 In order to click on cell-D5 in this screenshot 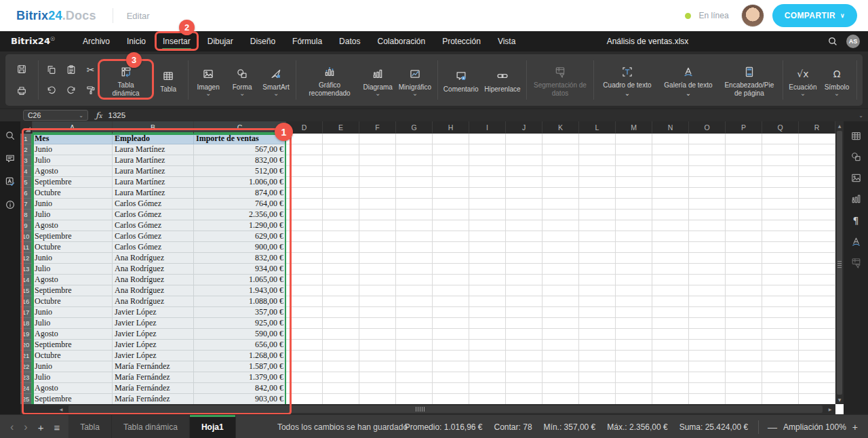, I will do `click(304, 182)`.